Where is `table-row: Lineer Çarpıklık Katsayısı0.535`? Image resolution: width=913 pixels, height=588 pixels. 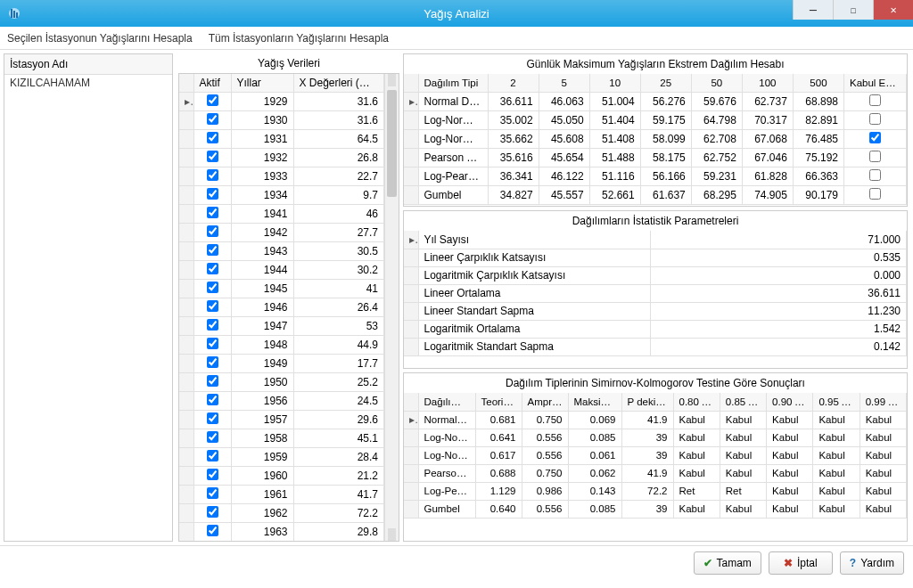
table-row: Lineer Çarpıklık Katsayısı0.535 is located at coordinates (655, 257).